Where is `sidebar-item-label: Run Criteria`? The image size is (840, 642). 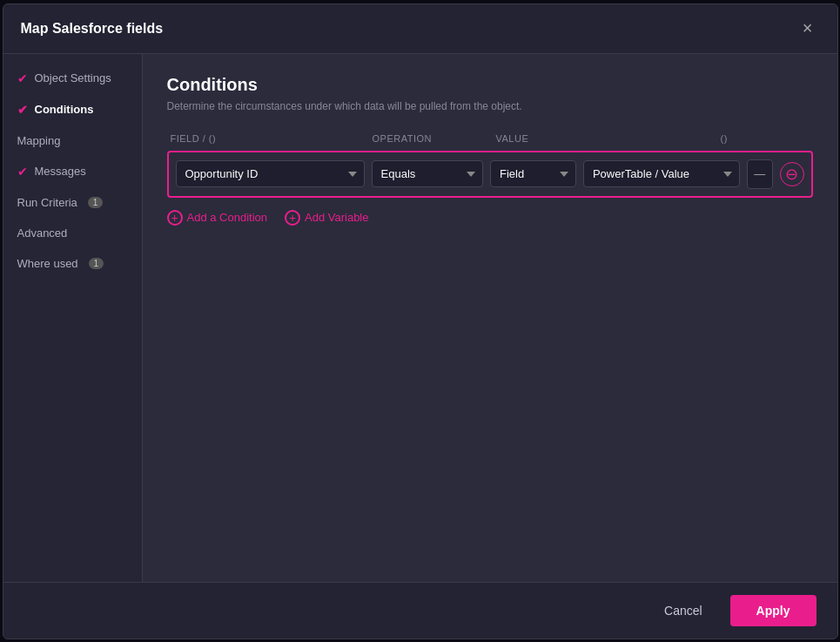
sidebar-item-label: Run Criteria is located at coordinates (47, 202).